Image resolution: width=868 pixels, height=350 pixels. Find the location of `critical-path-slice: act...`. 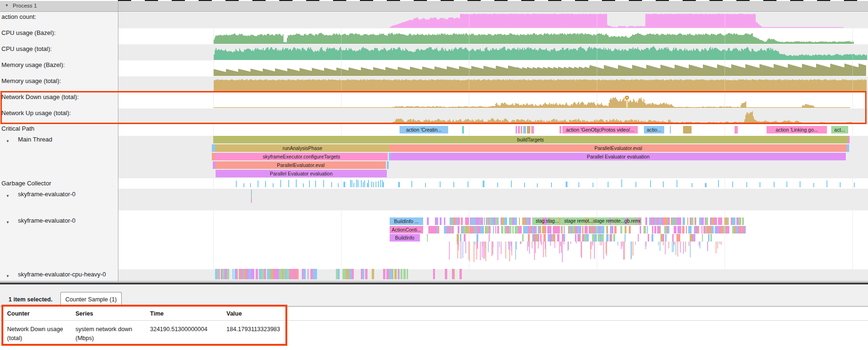

critical-path-slice: act... is located at coordinates (840, 130).